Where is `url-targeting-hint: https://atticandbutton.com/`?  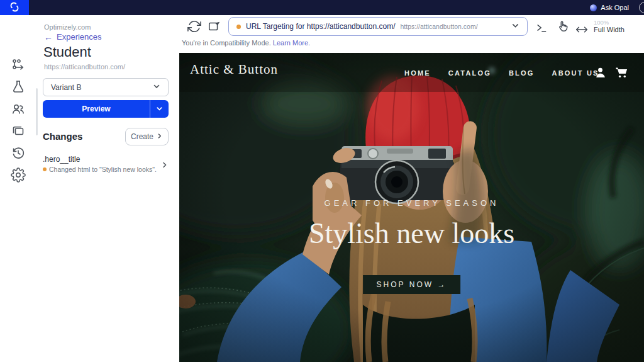
url-targeting-hint: https://atticandbutton.com/ is located at coordinates (453, 26).